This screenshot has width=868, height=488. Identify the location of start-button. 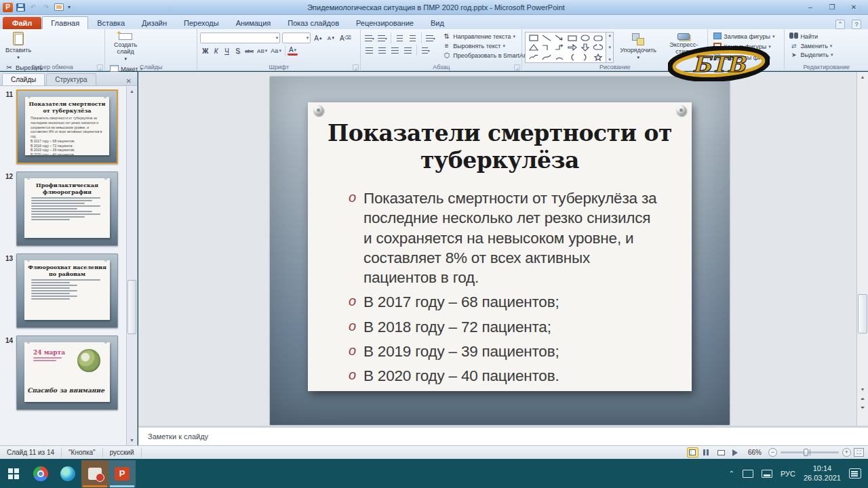
(14, 474).